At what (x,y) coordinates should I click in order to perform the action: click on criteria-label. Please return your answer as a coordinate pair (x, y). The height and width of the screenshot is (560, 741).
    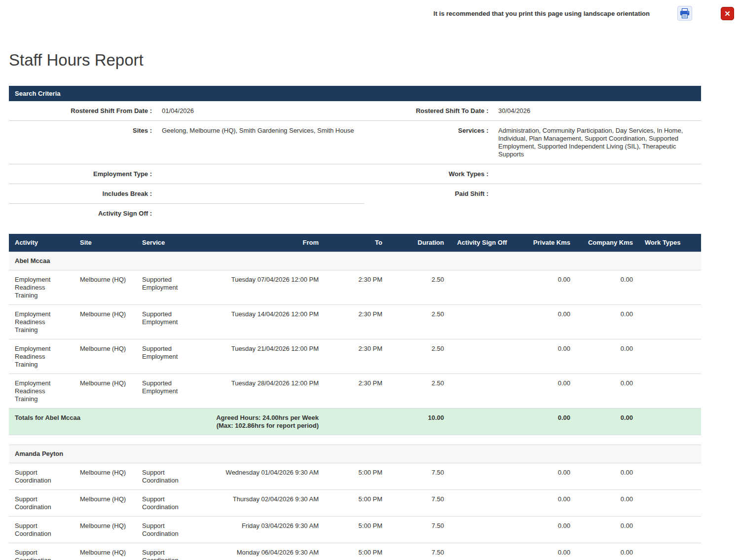
    Looking at the image, I should click on (429, 214).